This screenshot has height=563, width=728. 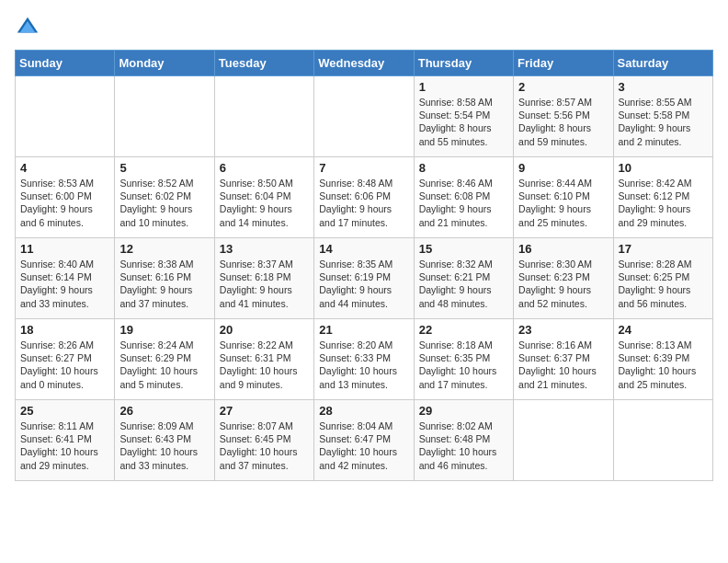 I want to click on weekday-header-wednesday: Wednesday, so click(x=364, y=63).